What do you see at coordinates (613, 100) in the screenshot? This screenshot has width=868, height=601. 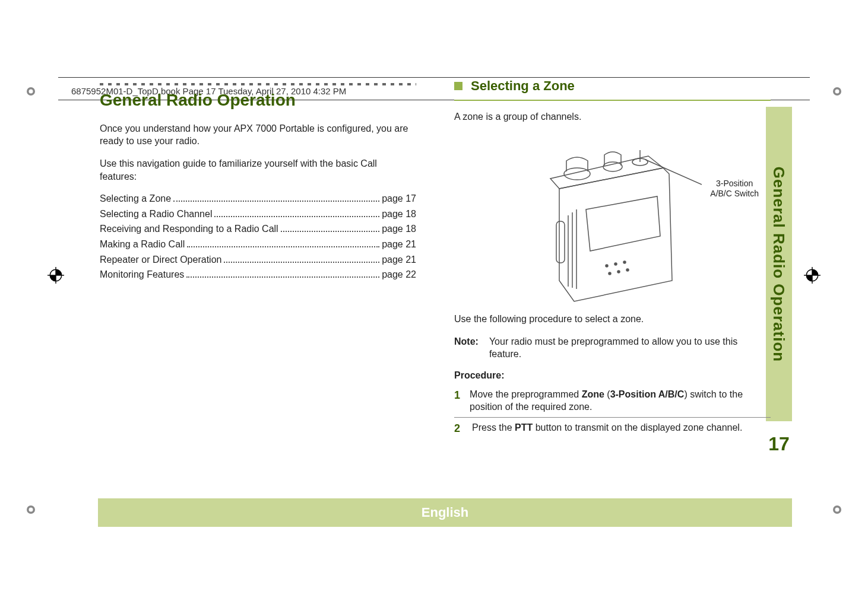 I see `subsection-rule` at bounding box center [613, 100].